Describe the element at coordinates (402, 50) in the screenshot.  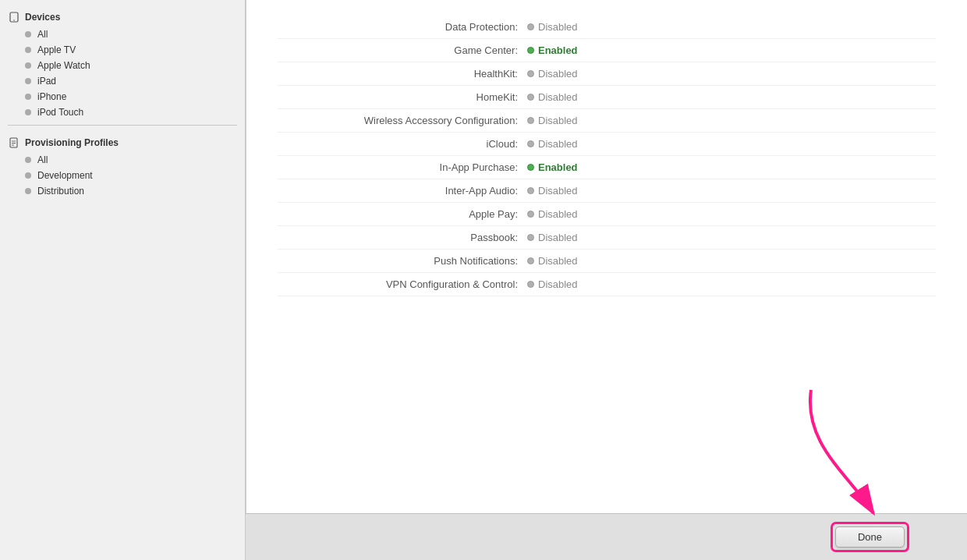
I see `capability-label: Game Center:` at that location.